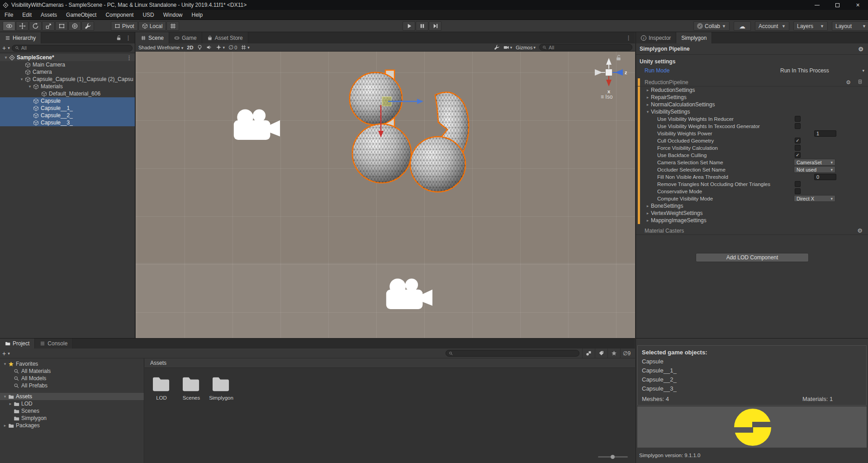  I want to click on menu-assets: Assets, so click(49, 14).